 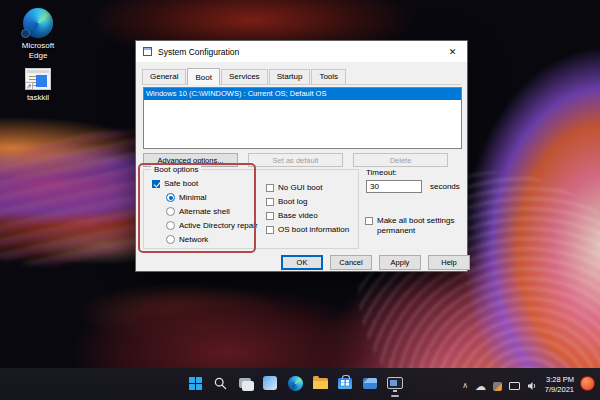 What do you see at coordinates (300, 384) in the screenshot?
I see `taskbar: ∧ ☁ 3:28 PM 7/9/2021` at bounding box center [300, 384].